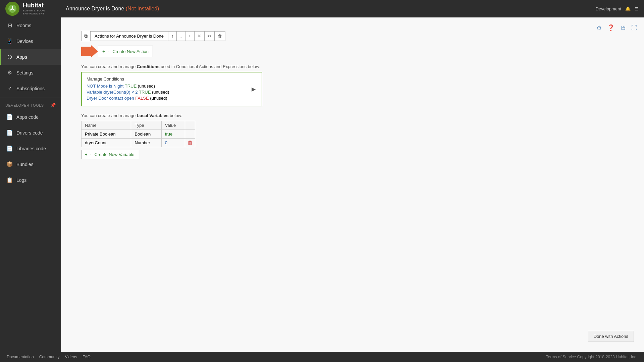 Image resolution: width=644 pixels, height=362 pixels. What do you see at coordinates (168, 92) in the screenshot?
I see `condition-item-2: Variable dryerCount(0) < 2 TRUE (unused)` at bounding box center [168, 92].